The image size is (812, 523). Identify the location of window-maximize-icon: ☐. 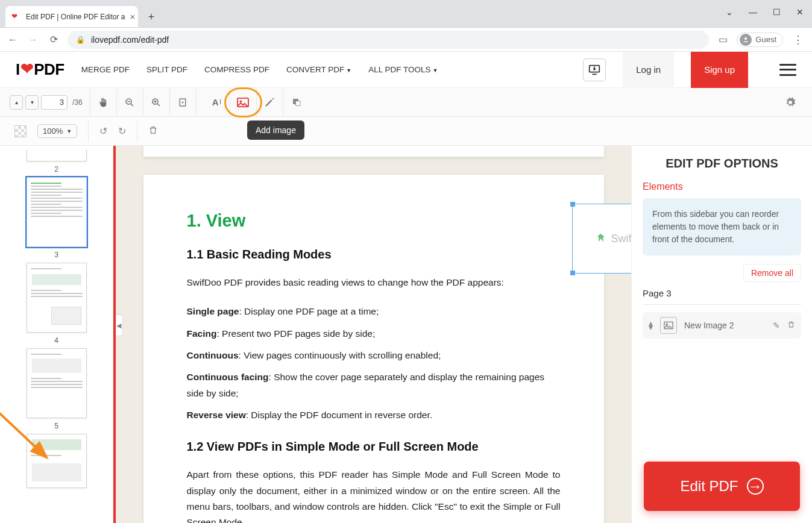
(776, 12).